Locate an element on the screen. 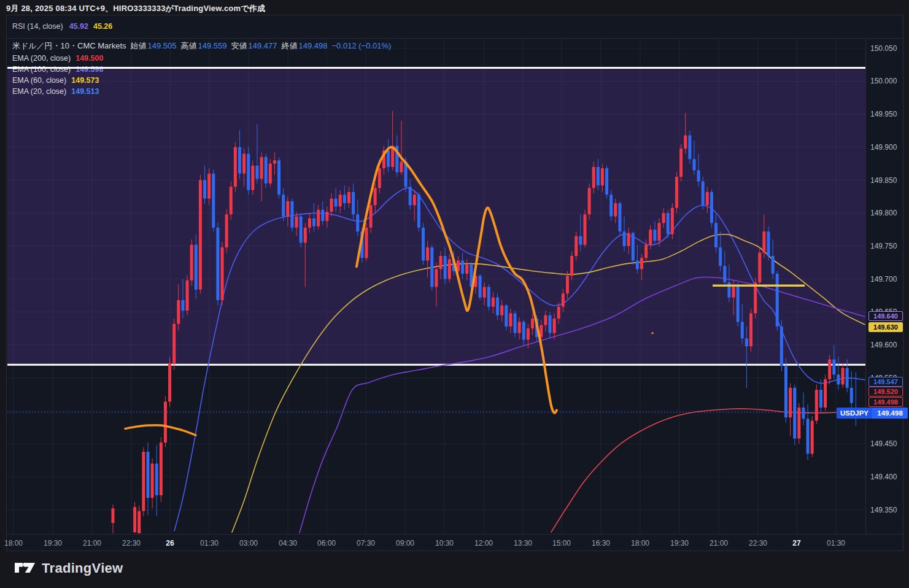 The height and width of the screenshot is (588, 909). tradingview-logo-text: TradingView is located at coordinates (82, 568).